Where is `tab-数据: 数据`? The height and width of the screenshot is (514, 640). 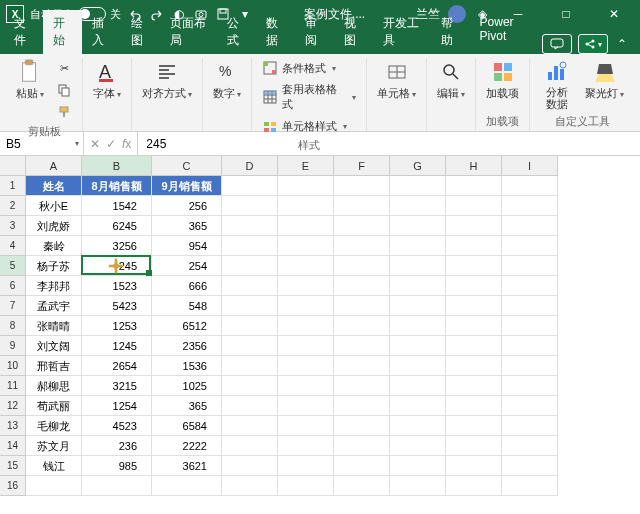
tab-数据: 数据 is located at coordinates (276, 32).